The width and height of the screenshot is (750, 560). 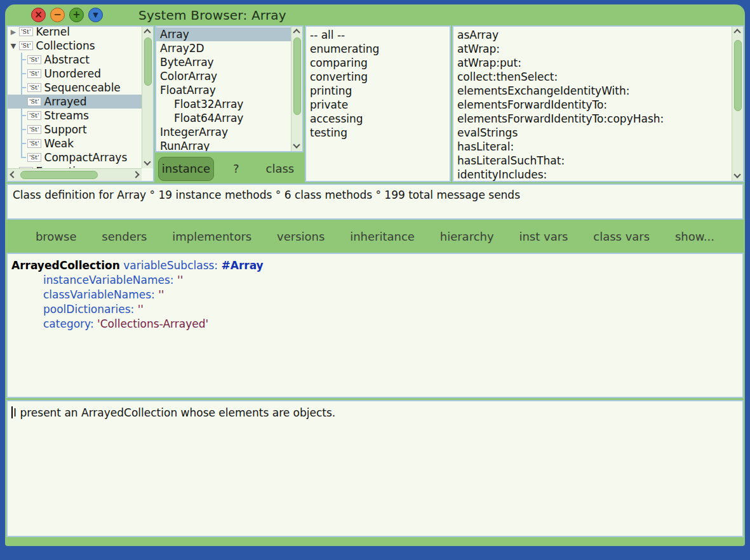 What do you see at coordinates (479, 49) in the screenshot?
I see `method-item-label: atWrap:` at bounding box center [479, 49].